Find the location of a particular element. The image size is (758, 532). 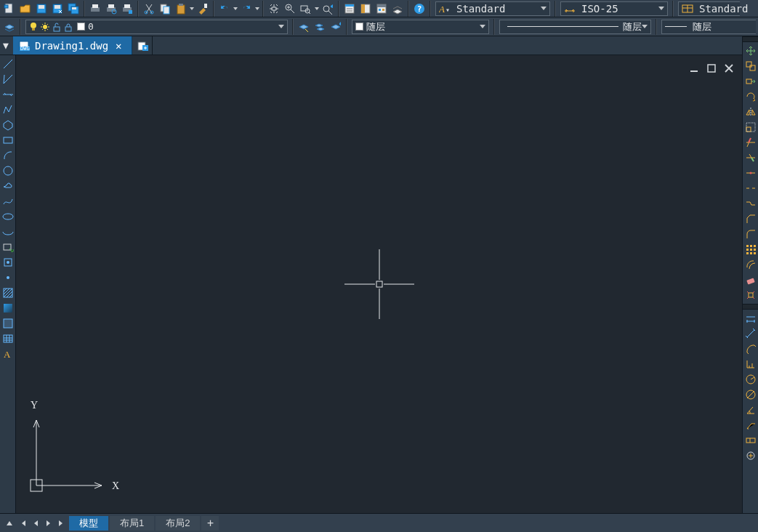

move-tool-icon is located at coordinates (751, 51).